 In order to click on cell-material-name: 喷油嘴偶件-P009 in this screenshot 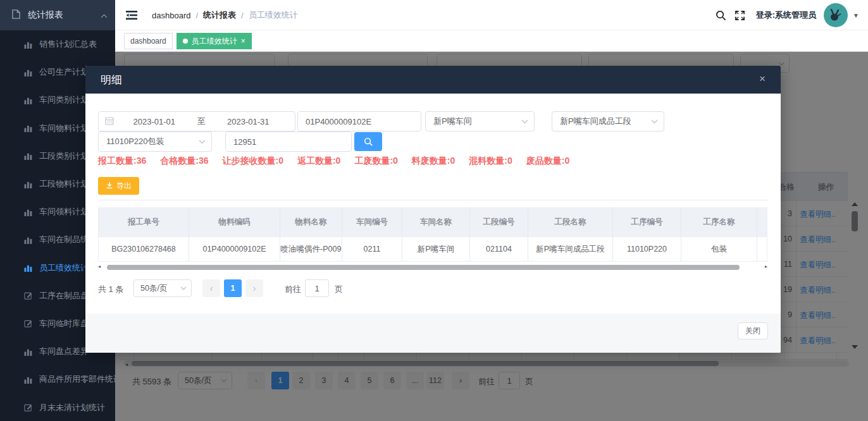, I will do `click(311, 249)`.